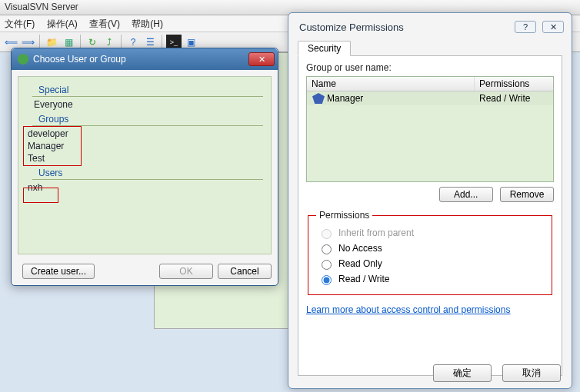 The height and width of the screenshot is (392, 580). What do you see at coordinates (58, 271) in the screenshot?
I see `create-user-button: Create user...` at bounding box center [58, 271].